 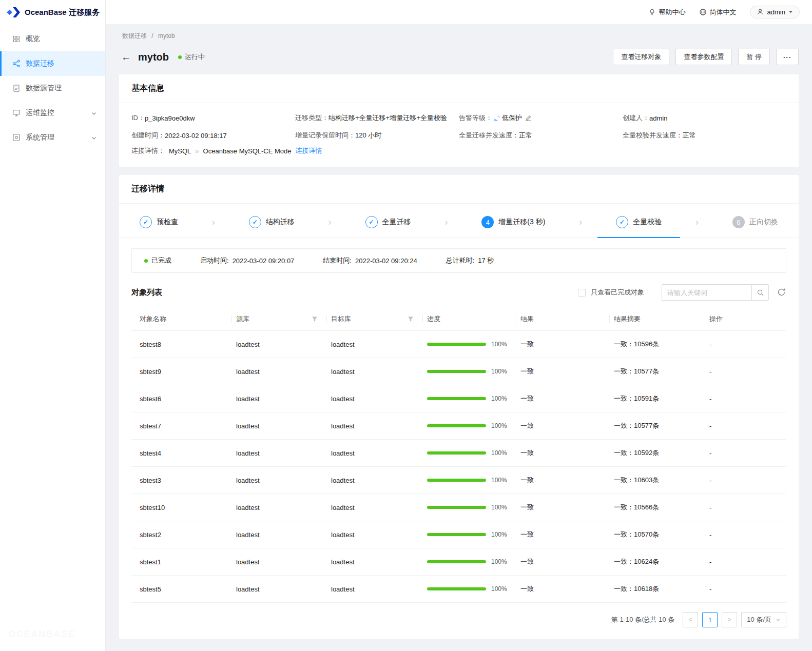 I want to click on chevron-down-icon, so click(x=94, y=137).